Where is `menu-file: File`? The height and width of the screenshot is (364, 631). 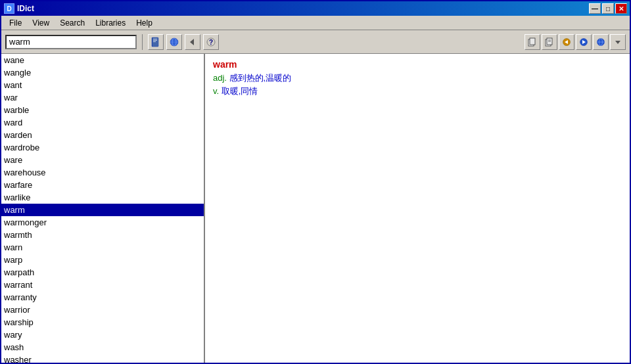
menu-file: File is located at coordinates (16, 23).